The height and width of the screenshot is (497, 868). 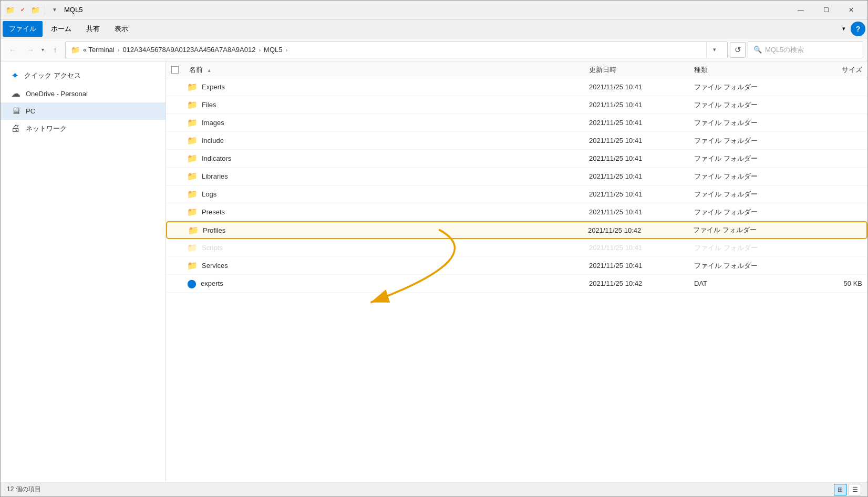 I want to click on file-type-services: ファイル フォルダー, so click(x=747, y=266).